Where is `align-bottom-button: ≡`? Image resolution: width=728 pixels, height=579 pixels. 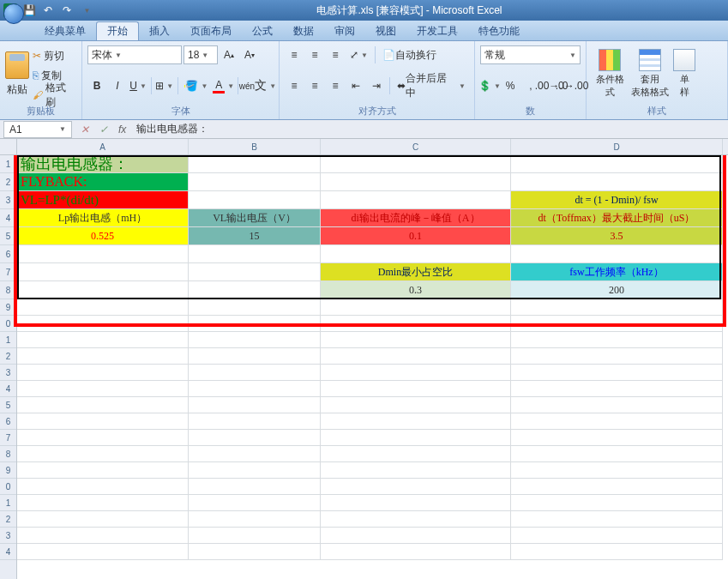 align-bottom-button: ≡ is located at coordinates (335, 55).